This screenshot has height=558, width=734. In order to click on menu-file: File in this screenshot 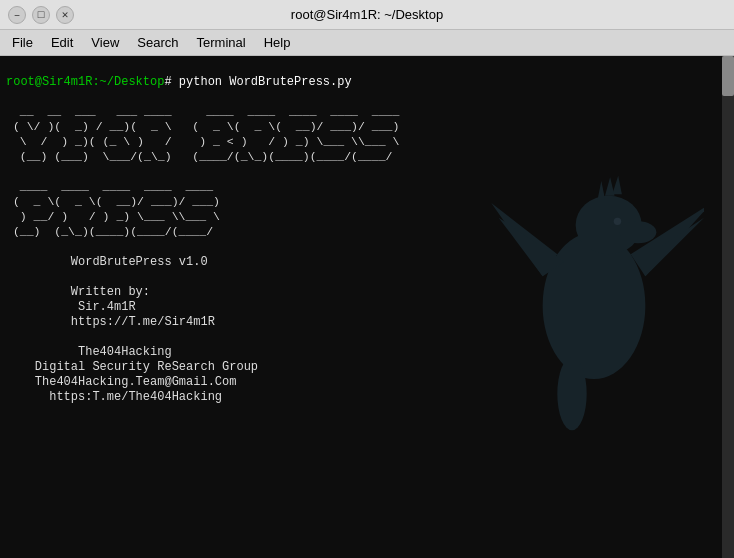, I will do `click(22, 42)`.